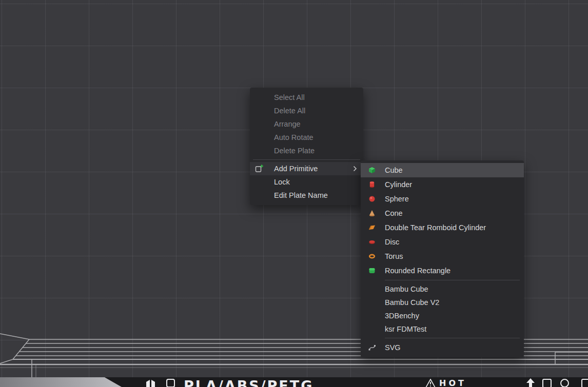  What do you see at coordinates (547, 383) in the screenshot?
I see `square-marker-icon` at bounding box center [547, 383].